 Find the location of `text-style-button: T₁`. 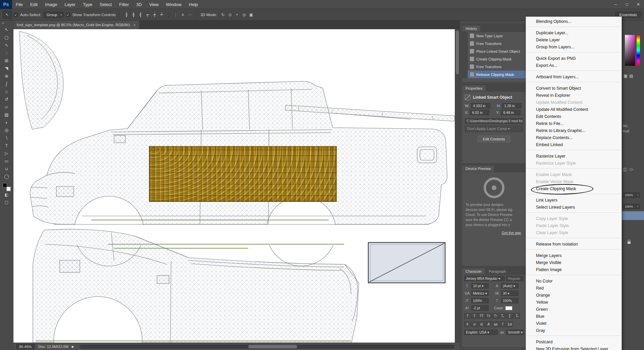

text-style-button: T₁ is located at coordinates (502, 316).